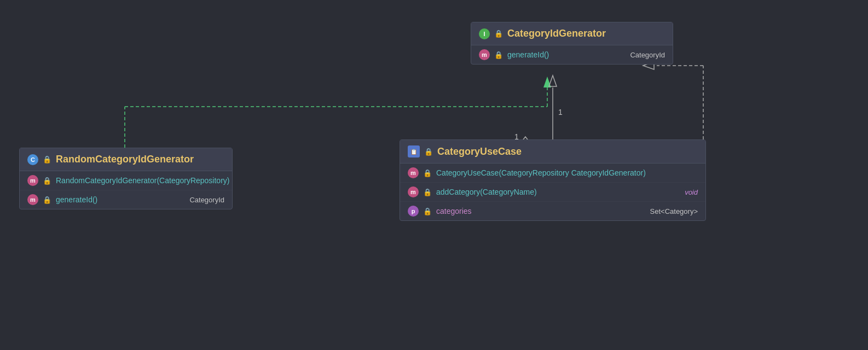 This screenshot has height=350, width=868. Describe the element at coordinates (47, 160) in the screenshot. I see `randomcategoryidgenerator-lock: 🔒` at that location.